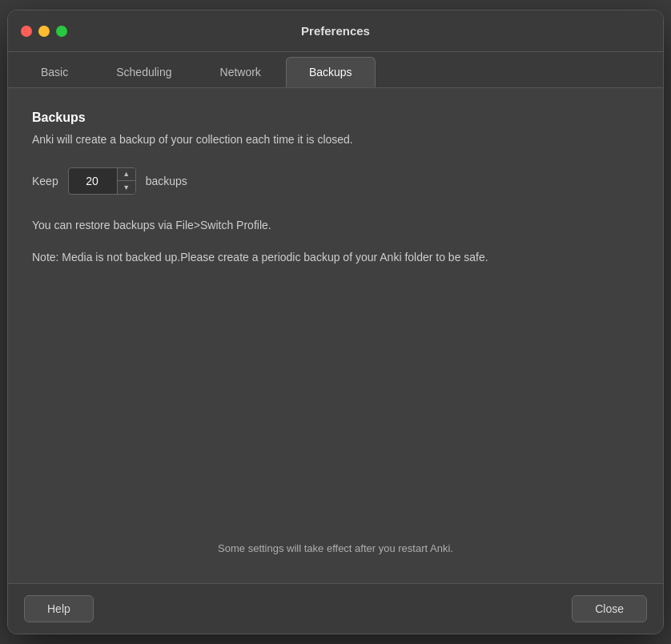 The height and width of the screenshot is (644, 671). Describe the element at coordinates (62, 31) in the screenshot. I see `maximize-button` at that location.